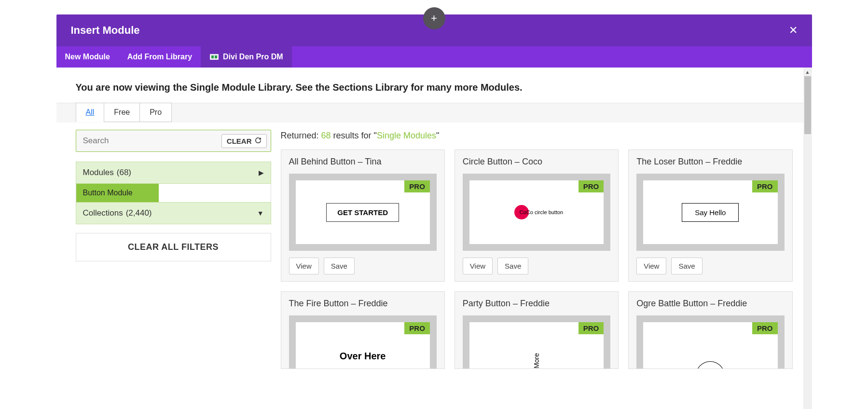  I want to click on results-count: 68, so click(326, 136).